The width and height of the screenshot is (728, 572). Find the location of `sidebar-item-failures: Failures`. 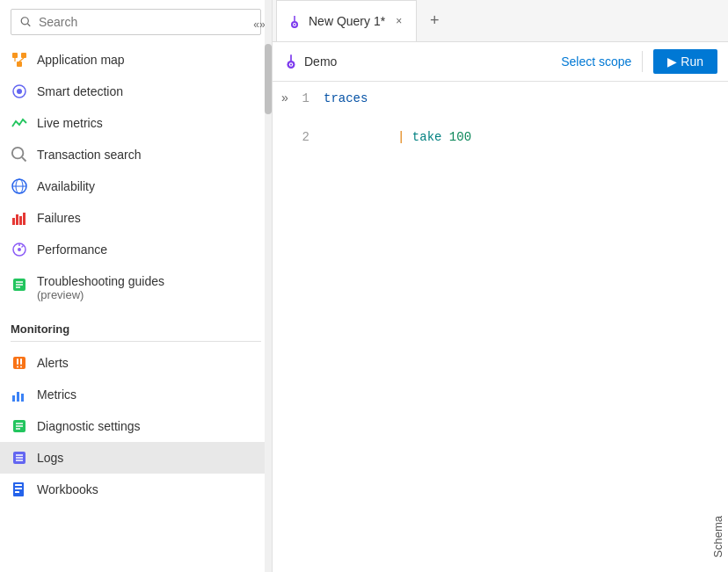

sidebar-item-failures: Failures is located at coordinates (135, 218).